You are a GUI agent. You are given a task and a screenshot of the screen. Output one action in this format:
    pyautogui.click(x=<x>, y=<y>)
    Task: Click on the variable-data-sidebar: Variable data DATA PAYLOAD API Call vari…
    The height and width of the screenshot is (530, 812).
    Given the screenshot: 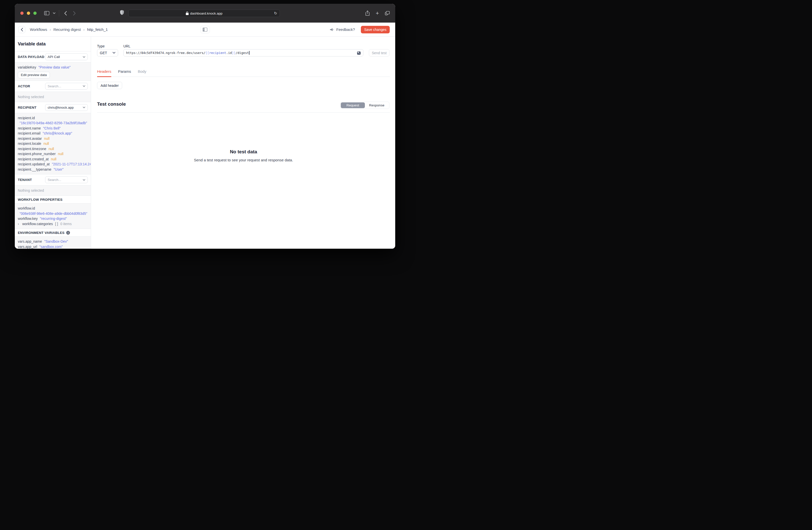 What is the action you would take?
    pyautogui.click(x=53, y=143)
    